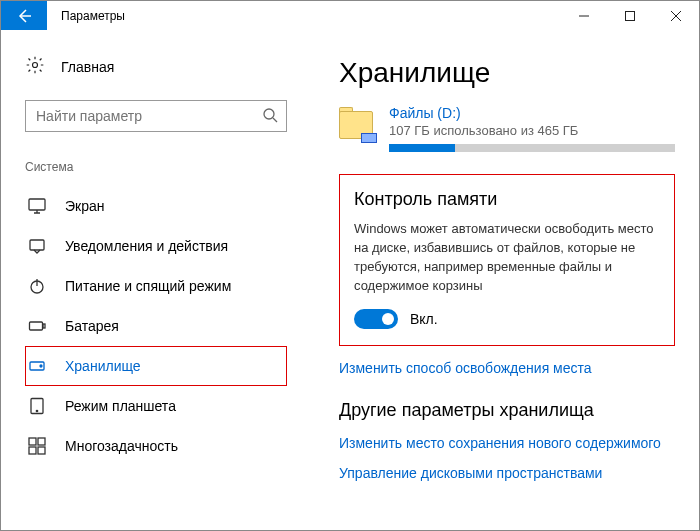 This screenshot has height=531, width=700. I want to click on sidebar-section-label: Система, so click(156, 167).